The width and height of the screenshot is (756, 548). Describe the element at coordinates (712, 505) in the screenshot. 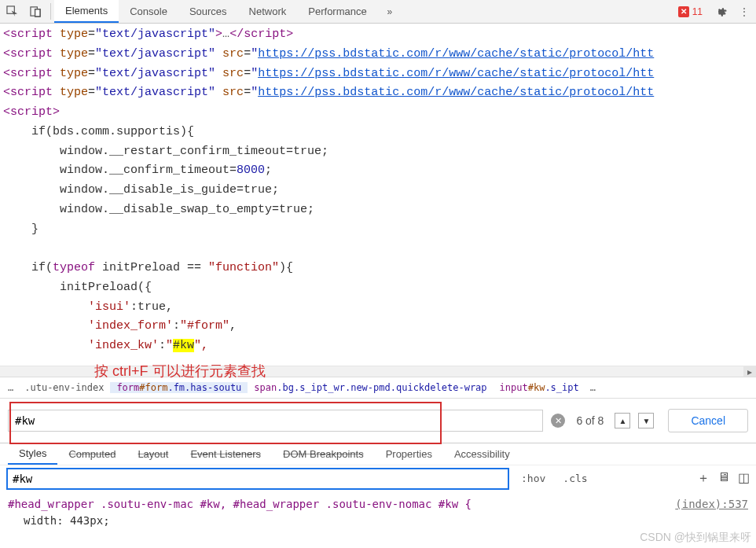

I see `css-source-link: (index):537` at that location.